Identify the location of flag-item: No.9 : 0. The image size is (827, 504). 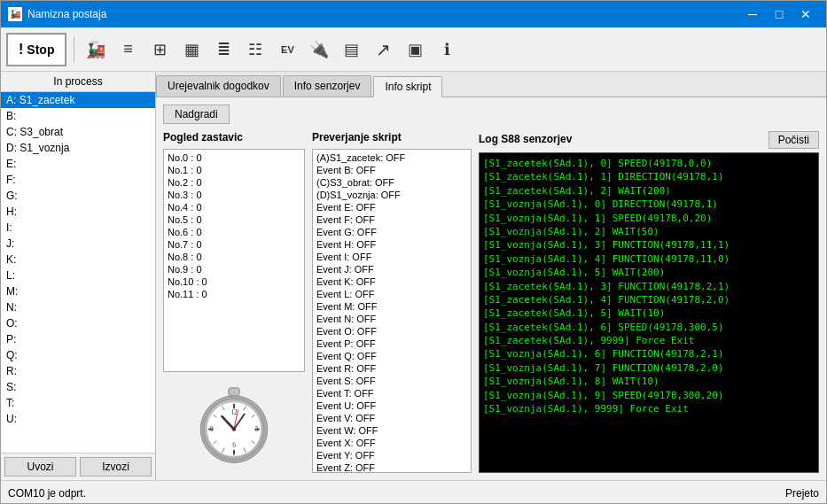
(234, 269).